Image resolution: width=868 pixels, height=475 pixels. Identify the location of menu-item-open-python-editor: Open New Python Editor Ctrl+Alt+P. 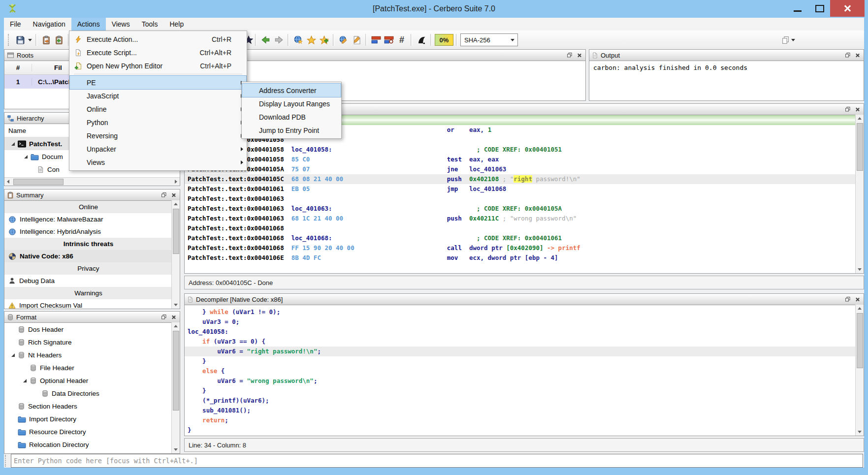
(158, 66).